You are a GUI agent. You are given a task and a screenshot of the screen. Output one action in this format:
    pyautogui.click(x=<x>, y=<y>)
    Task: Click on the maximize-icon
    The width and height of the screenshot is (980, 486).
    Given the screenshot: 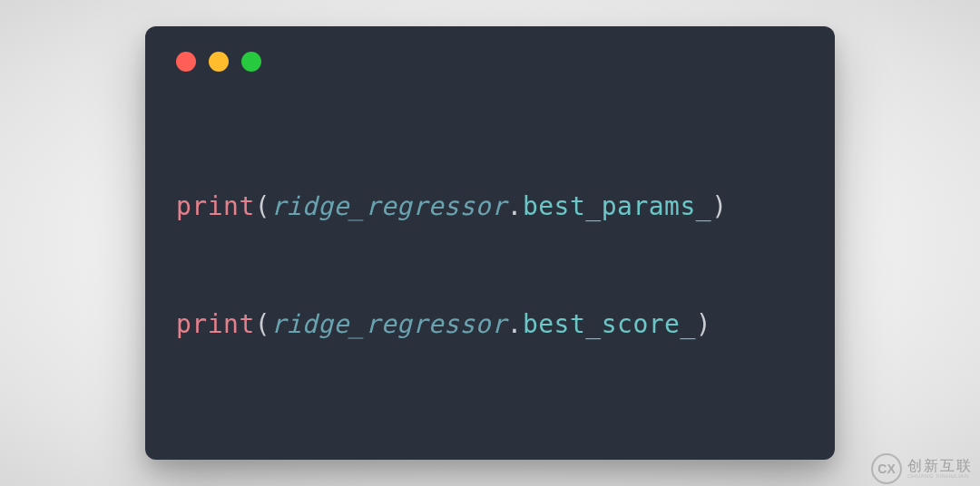 What is the action you would take?
    pyautogui.click(x=251, y=62)
    